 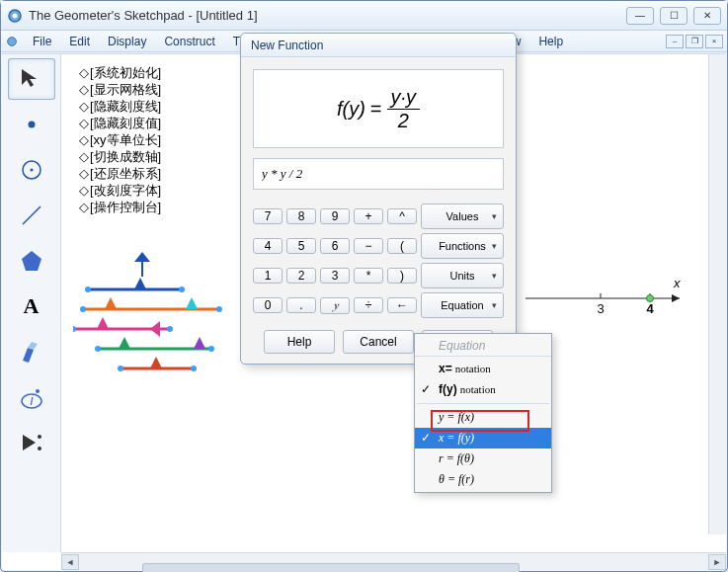 What do you see at coordinates (32, 306) in the screenshot?
I see `text-icon: A` at bounding box center [32, 306].